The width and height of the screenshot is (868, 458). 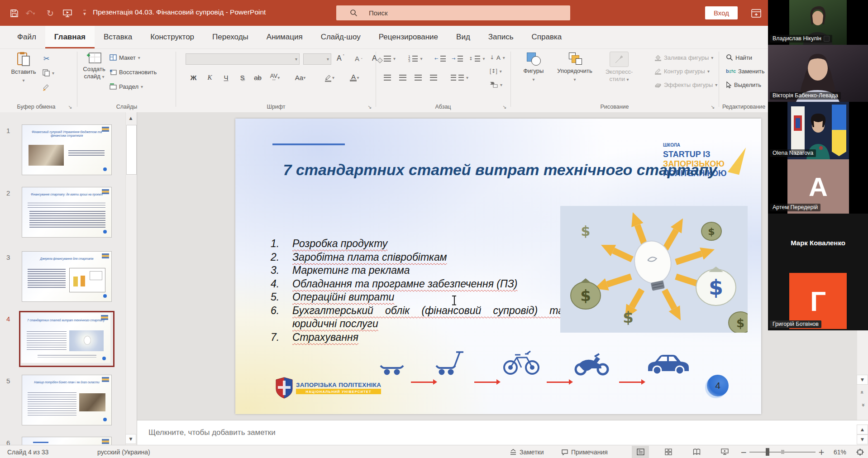 What do you see at coordinates (496, 85) in the screenshot?
I see `convert-smartart-button: ▾` at bounding box center [496, 85].